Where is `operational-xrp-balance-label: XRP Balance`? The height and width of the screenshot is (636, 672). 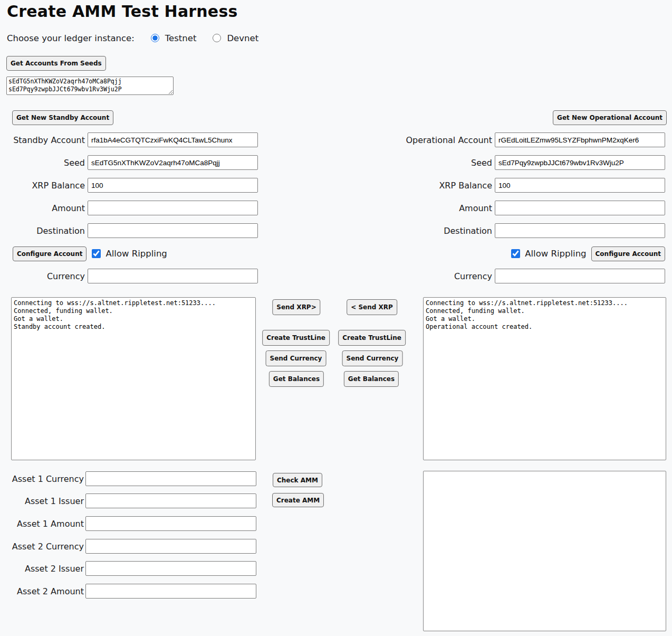
operational-xrp-balance-label: XRP Balance is located at coordinates (446, 186).